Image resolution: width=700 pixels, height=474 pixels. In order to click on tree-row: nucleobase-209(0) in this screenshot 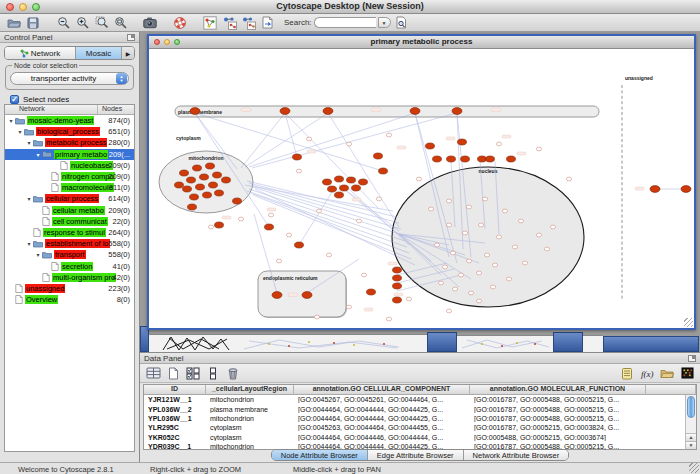, I will do `click(70, 166)`.